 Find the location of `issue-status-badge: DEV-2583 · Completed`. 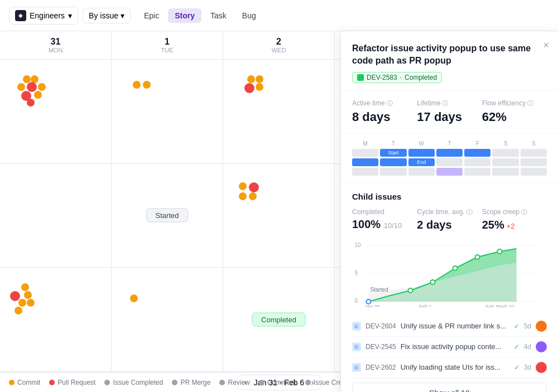

issue-status-badge: DEV-2583 · Completed is located at coordinates (397, 78).